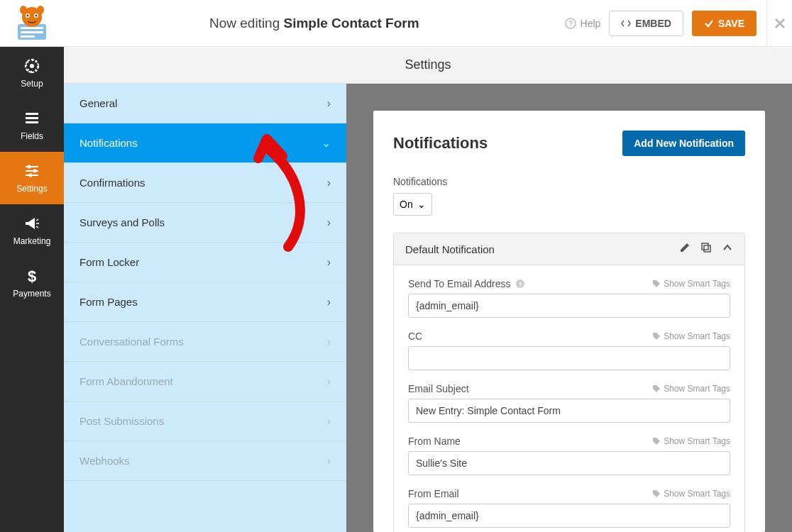 The image size is (792, 532). What do you see at coordinates (32, 73) in the screenshot?
I see `nav-item-setup: Setup` at bounding box center [32, 73].